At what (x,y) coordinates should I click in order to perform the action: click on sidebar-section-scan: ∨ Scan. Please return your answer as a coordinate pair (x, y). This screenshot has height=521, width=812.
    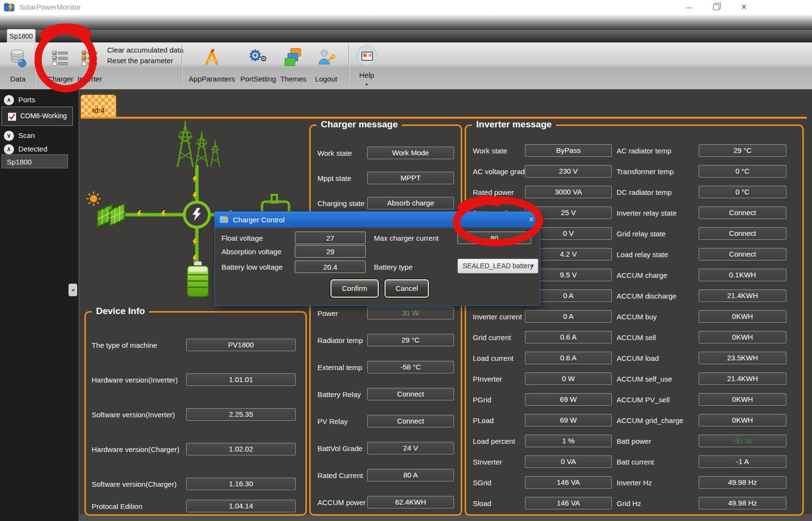
    Looking at the image, I should click on (40, 137).